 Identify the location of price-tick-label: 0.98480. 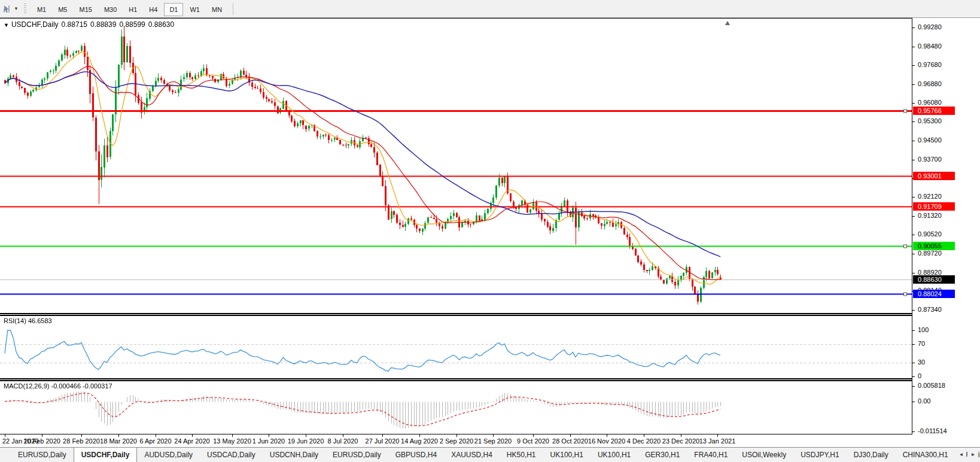
(930, 46).